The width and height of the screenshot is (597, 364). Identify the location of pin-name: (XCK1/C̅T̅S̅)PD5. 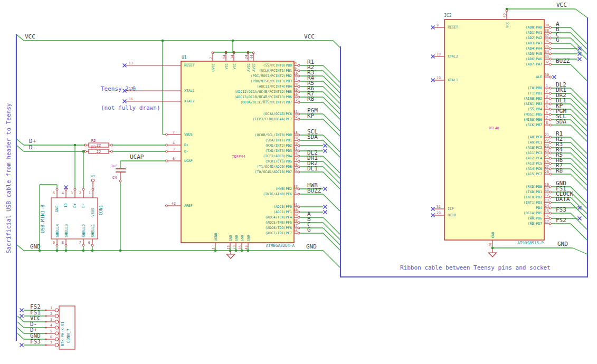
(279, 161).